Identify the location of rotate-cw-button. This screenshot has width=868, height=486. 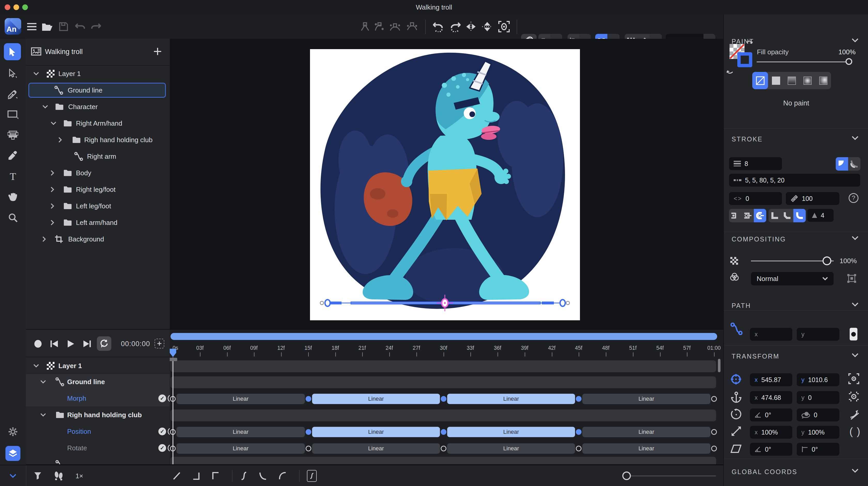
(455, 27).